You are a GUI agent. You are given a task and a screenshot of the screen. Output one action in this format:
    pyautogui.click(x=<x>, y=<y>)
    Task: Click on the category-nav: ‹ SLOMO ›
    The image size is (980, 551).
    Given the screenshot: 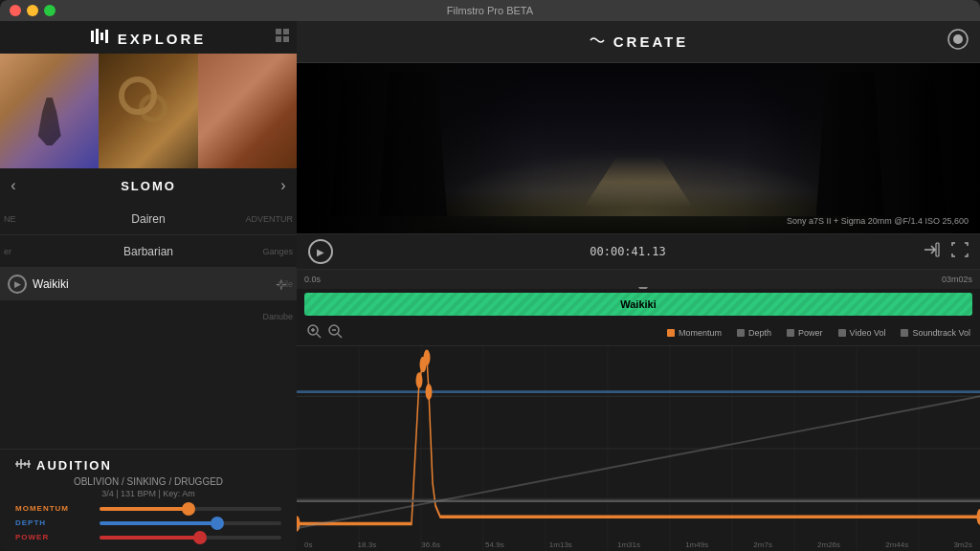 What is the action you would take?
    pyautogui.click(x=148, y=186)
    